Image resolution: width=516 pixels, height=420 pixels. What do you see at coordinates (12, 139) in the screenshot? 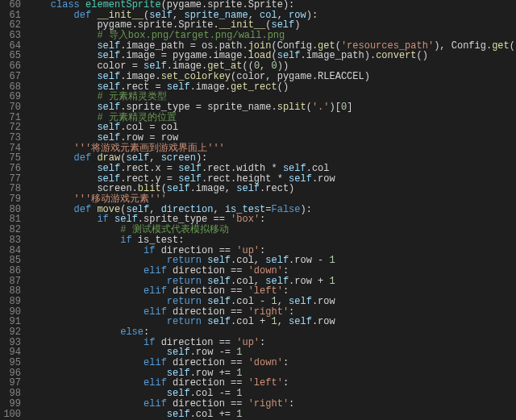
I see `line-number: 73` at bounding box center [12, 139].